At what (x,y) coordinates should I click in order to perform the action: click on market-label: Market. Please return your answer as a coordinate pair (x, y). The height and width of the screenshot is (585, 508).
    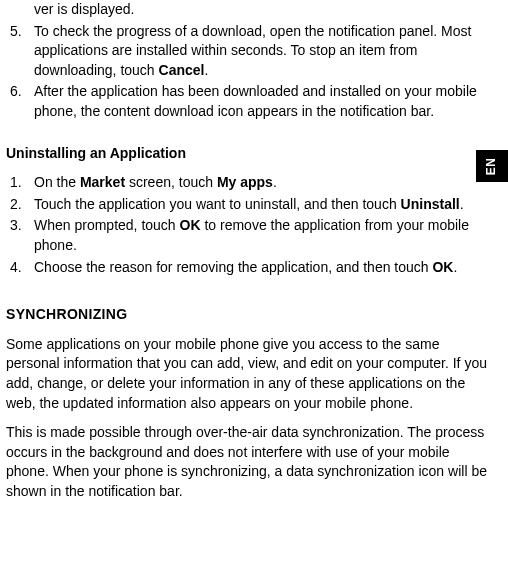
    Looking at the image, I should click on (102, 182).